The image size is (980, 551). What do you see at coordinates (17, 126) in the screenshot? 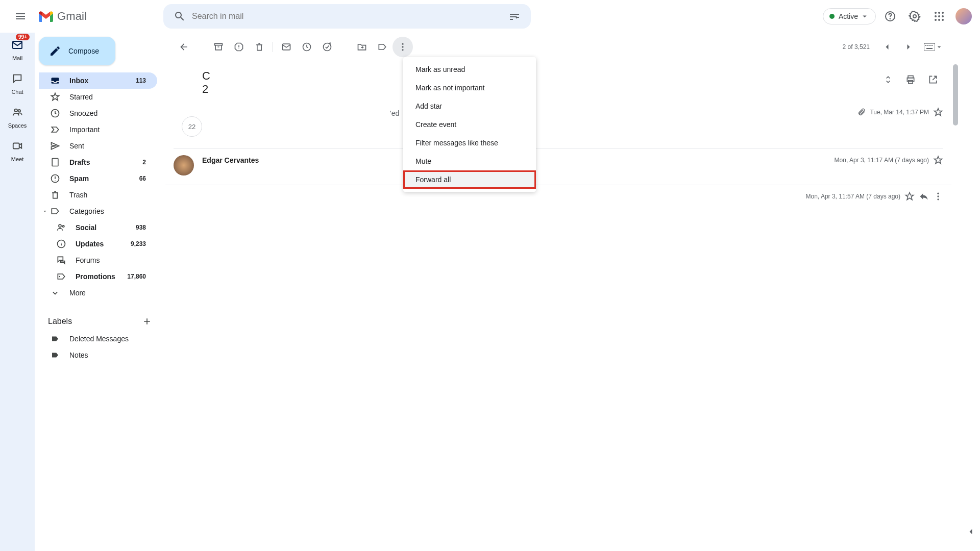
I see `rail-spaces-label: Spaces` at bounding box center [17, 126].